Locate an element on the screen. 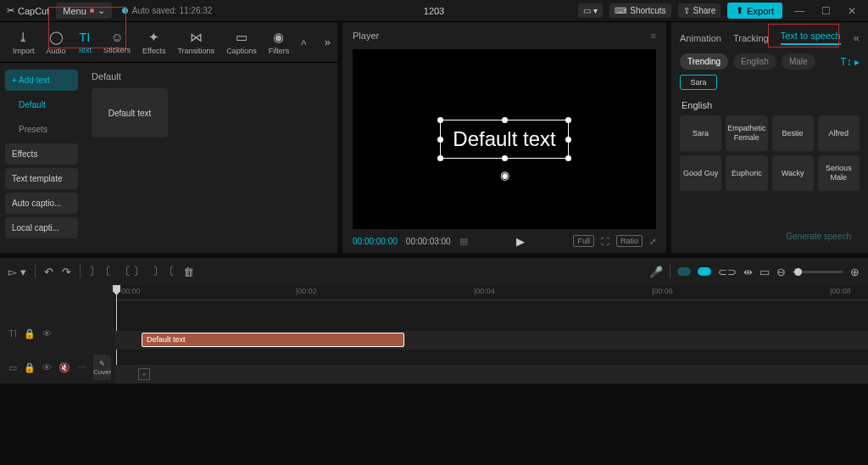  split-right-icon: 〕〔 is located at coordinates (164, 272).